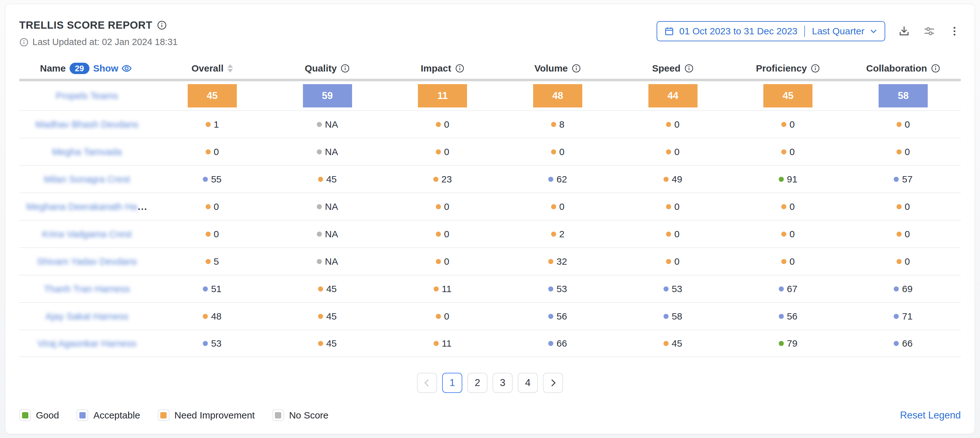 The width and height of the screenshot is (980, 438). Describe the element at coordinates (87, 261) in the screenshot. I see `member-name-link: Shivam Yadav Devdans` at that location.